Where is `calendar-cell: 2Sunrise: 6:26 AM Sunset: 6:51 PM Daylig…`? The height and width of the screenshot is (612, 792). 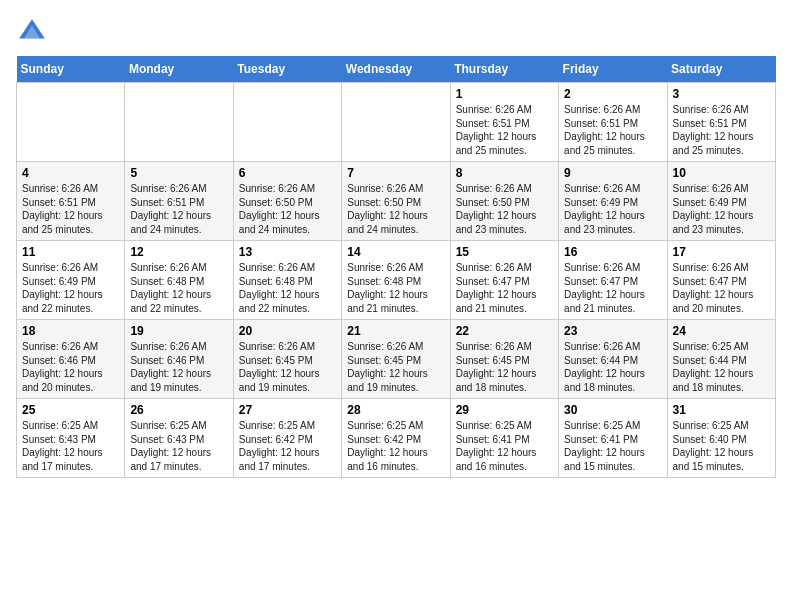
calendar-cell: 2Sunrise: 6:26 AM Sunset: 6:51 PM Daylig… is located at coordinates (613, 122).